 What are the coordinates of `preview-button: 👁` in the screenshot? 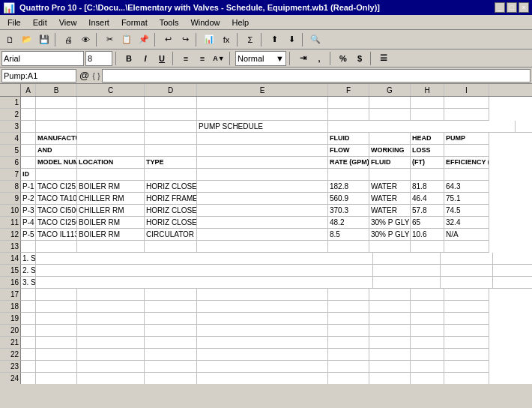 It's located at (85, 40).